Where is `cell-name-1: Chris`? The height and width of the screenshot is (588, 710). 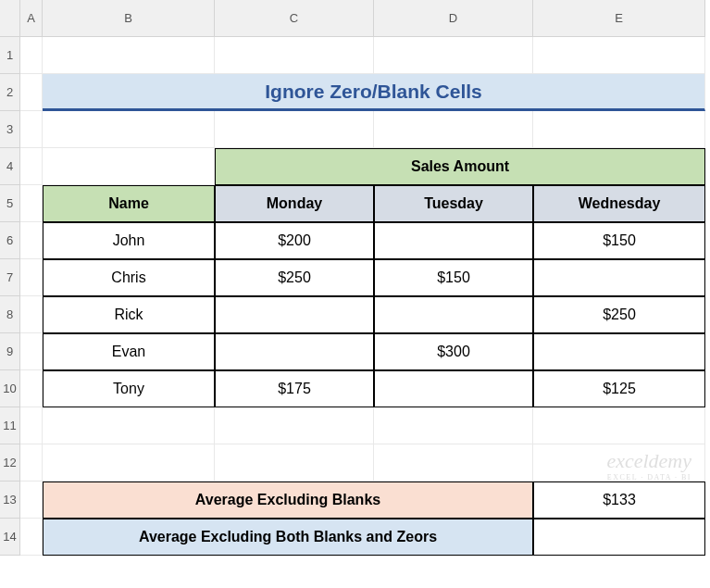 cell-name-1: Chris is located at coordinates (129, 278).